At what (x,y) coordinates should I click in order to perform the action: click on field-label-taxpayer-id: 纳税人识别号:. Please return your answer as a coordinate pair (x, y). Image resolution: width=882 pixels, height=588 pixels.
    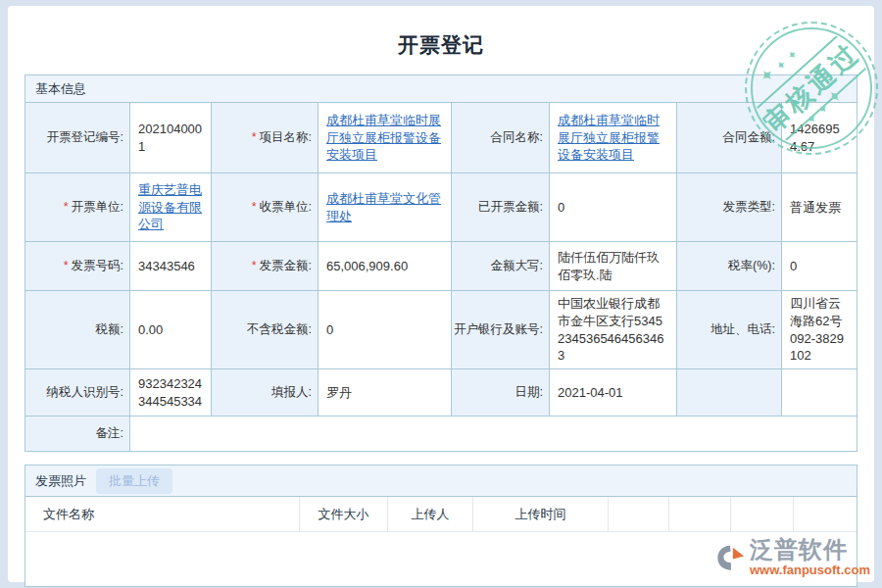
    Looking at the image, I should click on (78, 393).